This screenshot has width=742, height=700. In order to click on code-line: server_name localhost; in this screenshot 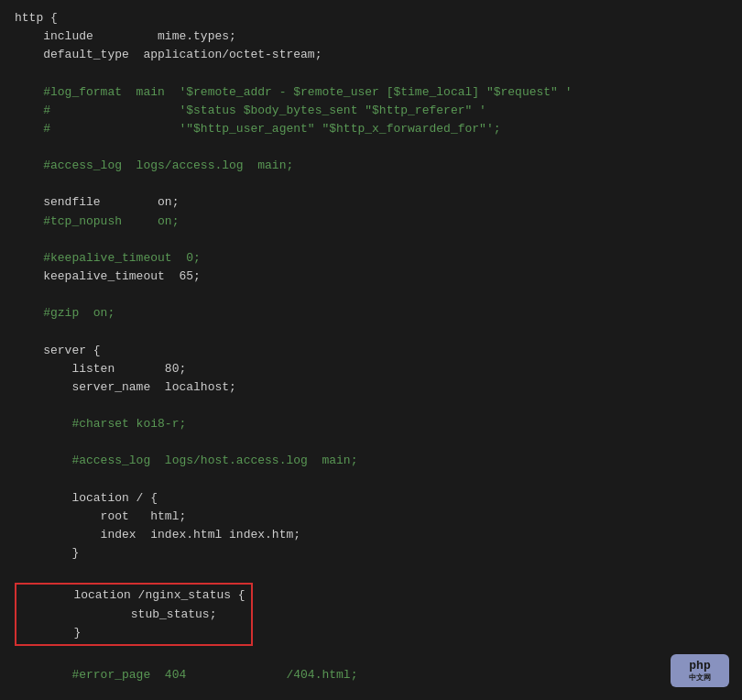, I will do `click(371, 388)`.